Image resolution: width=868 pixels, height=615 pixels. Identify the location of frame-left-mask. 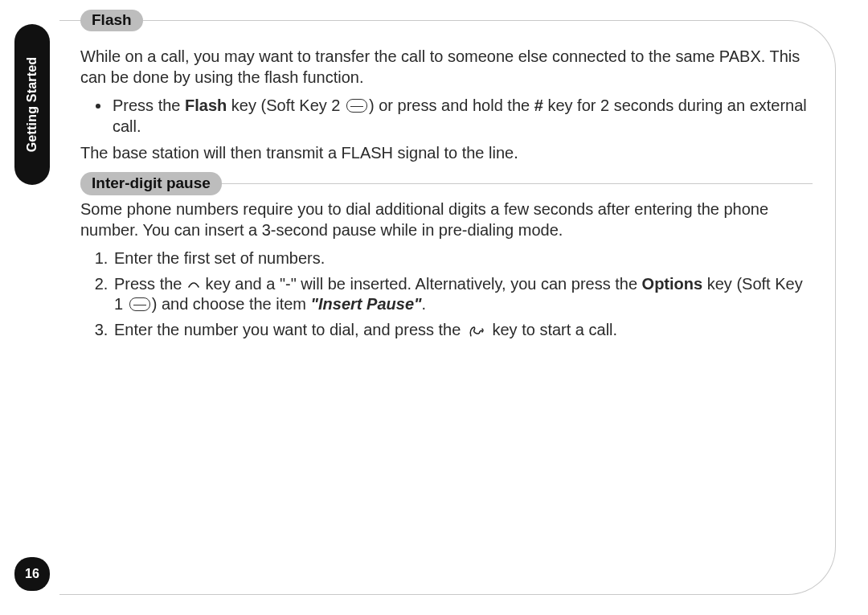
(58, 307).